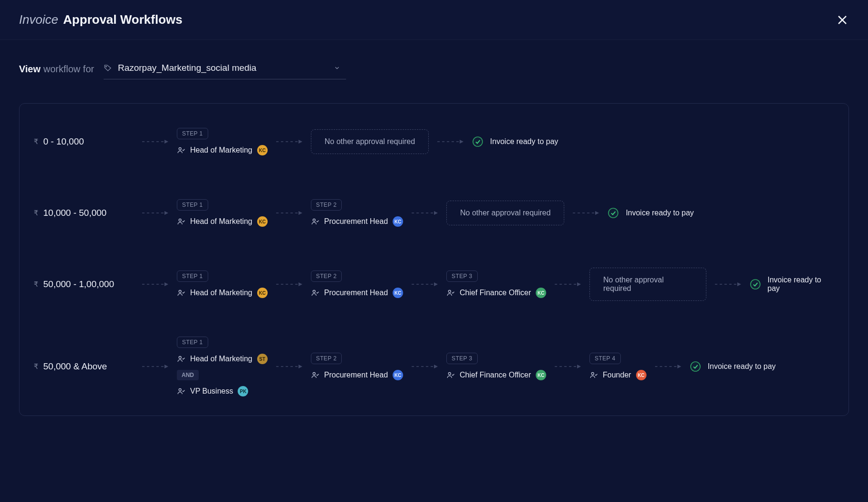 Image resolution: width=868 pixels, height=502 pixels. What do you see at coordinates (618, 375) in the screenshot?
I see `approver: Founder KC` at bounding box center [618, 375].